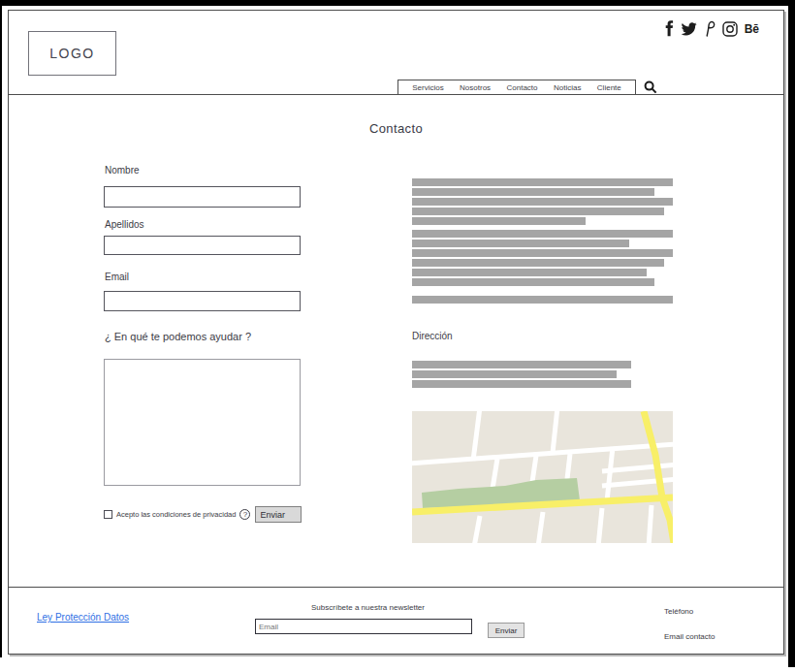 The height and width of the screenshot is (672, 795). Describe the element at coordinates (543, 375) in the screenshot. I see `address-placeholder-block` at that location.